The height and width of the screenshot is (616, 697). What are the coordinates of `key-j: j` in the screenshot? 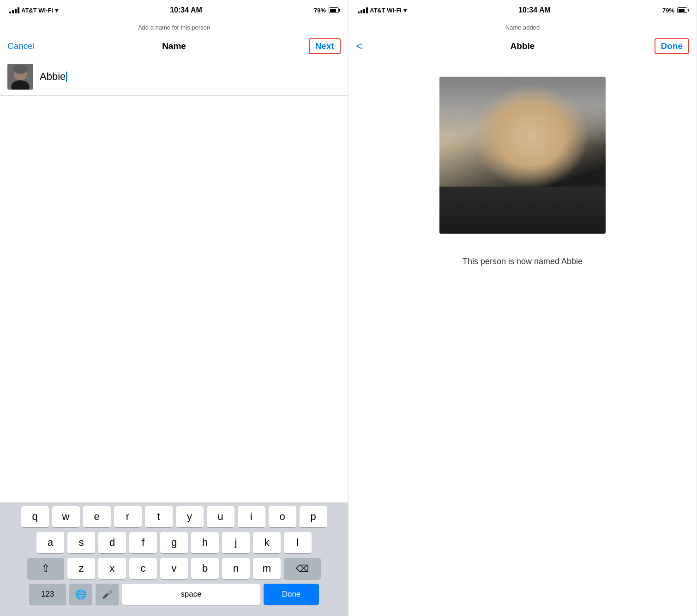 It's located at (236, 543).